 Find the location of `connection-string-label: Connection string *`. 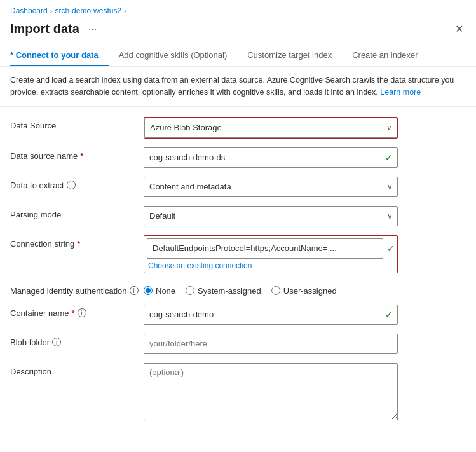

connection-string-label: Connection string * is located at coordinates (77, 242).